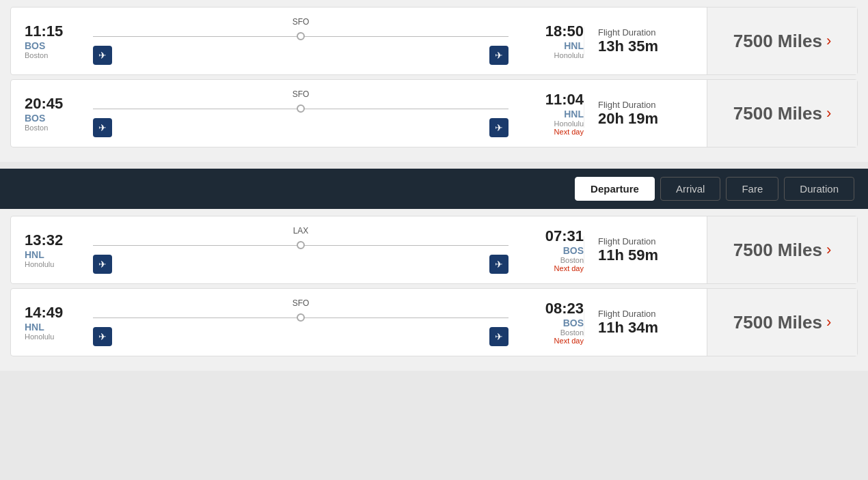 This screenshot has width=868, height=480. What do you see at coordinates (553, 236) in the screenshot?
I see `arrival-time: 07:31` at bounding box center [553, 236].